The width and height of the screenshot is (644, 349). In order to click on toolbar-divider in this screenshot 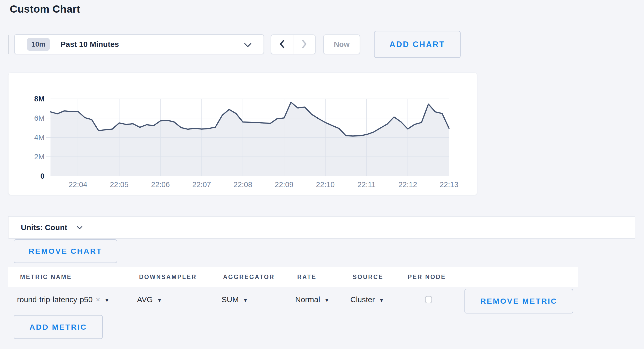, I will do `click(8, 44)`.